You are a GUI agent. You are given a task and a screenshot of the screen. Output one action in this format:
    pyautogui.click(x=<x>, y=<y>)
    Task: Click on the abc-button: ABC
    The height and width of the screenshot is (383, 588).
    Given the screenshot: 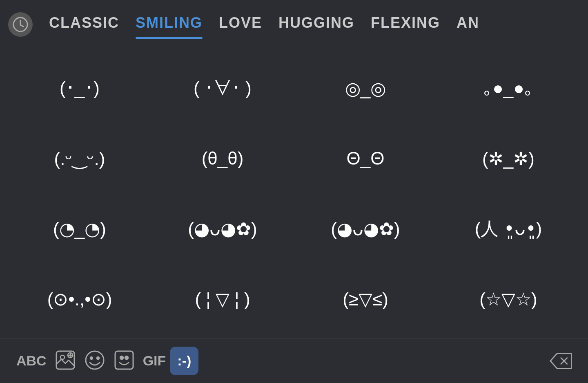 What is the action you would take?
    pyautogui.click(x=31, y=361)
    